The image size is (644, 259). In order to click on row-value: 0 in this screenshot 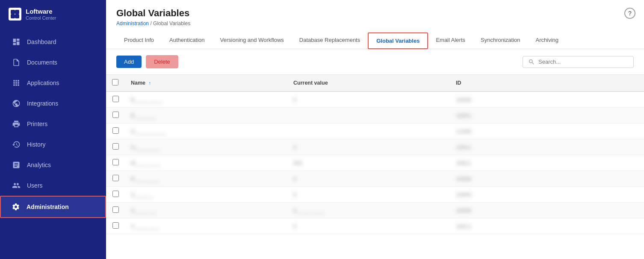, I will do `click(295, 100)`.